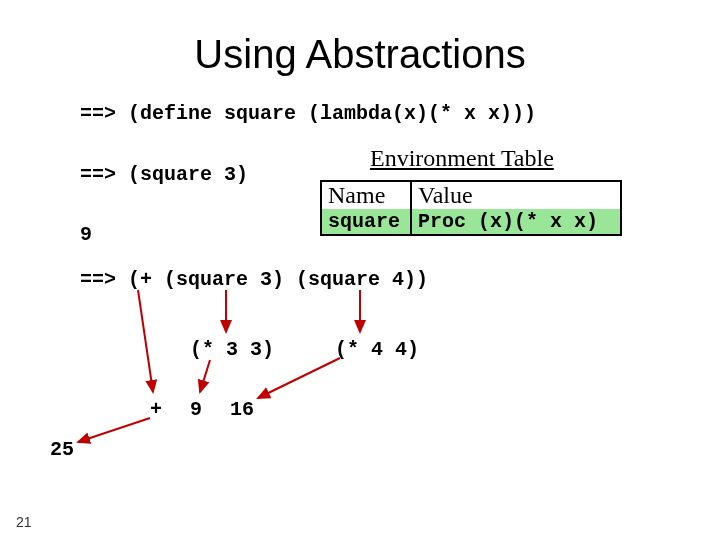 The image size is (720, 540). I want to click on env-col-value: Value, so click(516, 195).